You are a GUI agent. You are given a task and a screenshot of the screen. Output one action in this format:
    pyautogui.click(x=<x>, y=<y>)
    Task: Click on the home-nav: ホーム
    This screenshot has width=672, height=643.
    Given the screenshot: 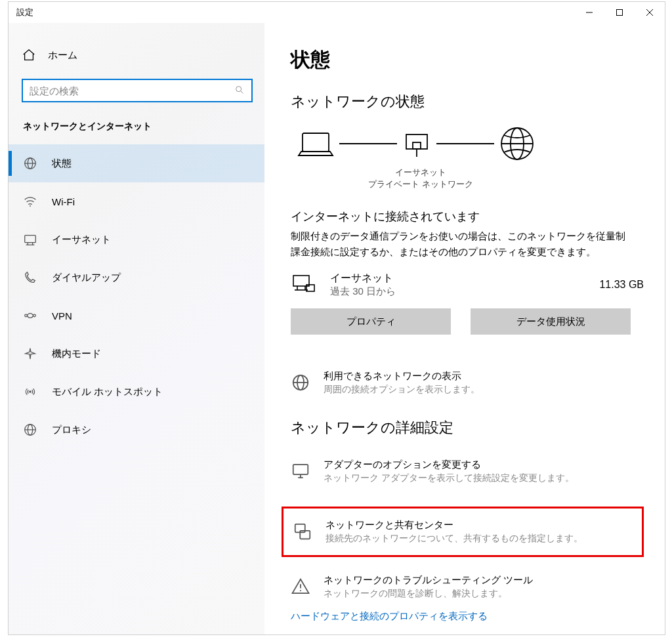 What is the action you would take?
    pyautogui.click(x=136, y=55)
    